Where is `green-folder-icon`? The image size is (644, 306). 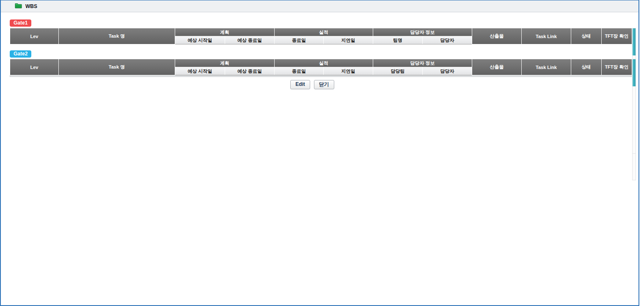 green-folder-icon is located at coordinates (19, 6).